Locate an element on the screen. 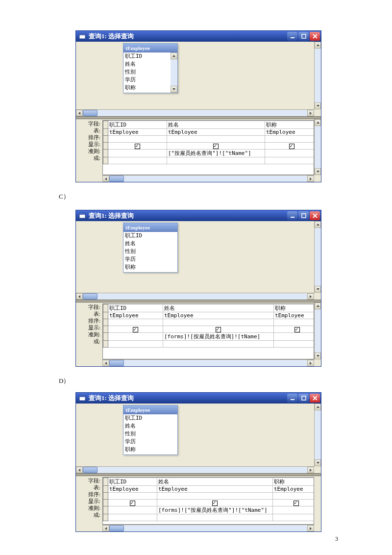 The height and width of the screenshot is (555, 392). titlebar: 查询1: 选择查询 is located at coordinates (198, 36).